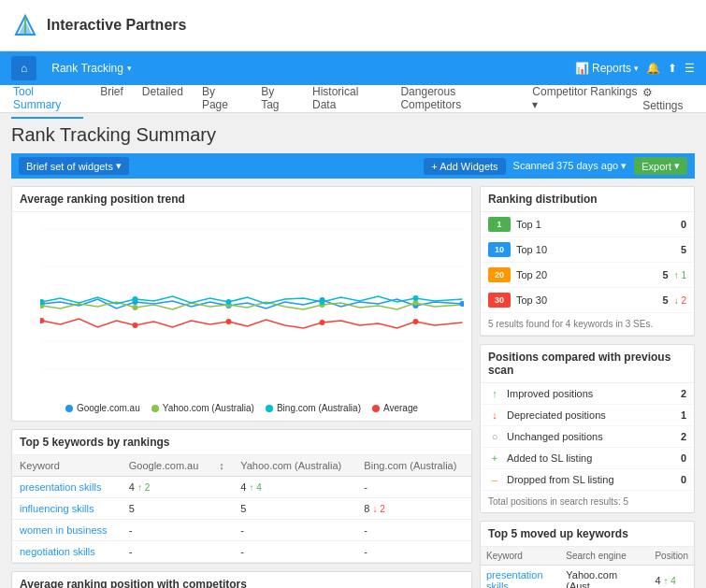 This screenshot has width=706, height=588. I want to click on pos-label: Improved positions, so click(594, 394).